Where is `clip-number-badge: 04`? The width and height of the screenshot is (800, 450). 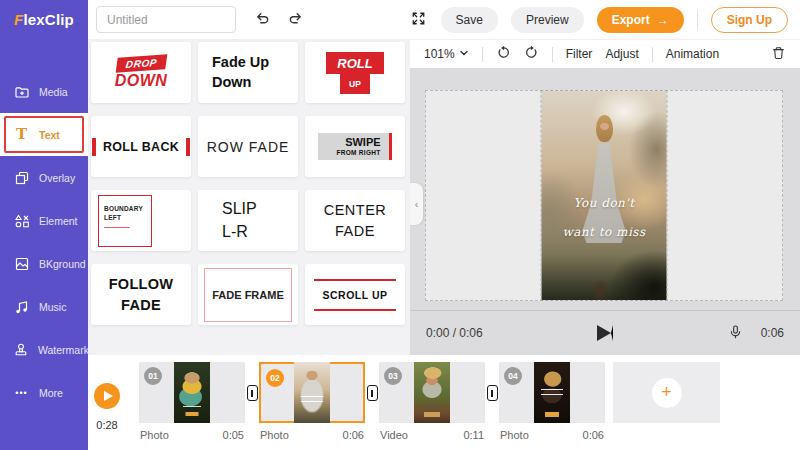 clip-number-badge: 04 is located at coordinates (513, 376).